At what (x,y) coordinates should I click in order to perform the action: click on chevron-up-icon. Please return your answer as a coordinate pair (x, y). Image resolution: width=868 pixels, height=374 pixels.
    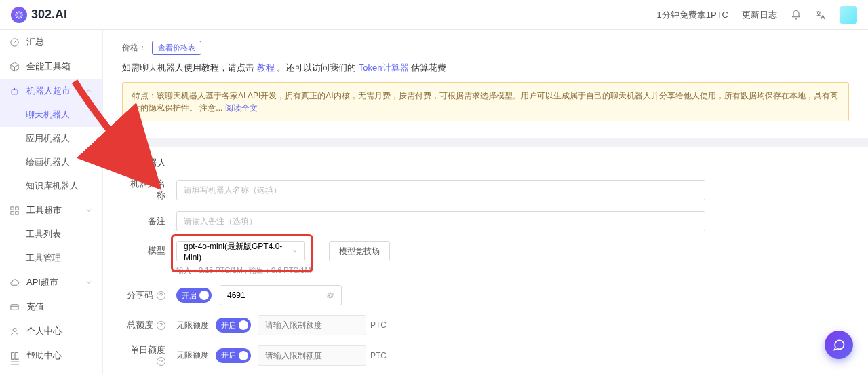
    Looking at the image, I should click on (89, 91).